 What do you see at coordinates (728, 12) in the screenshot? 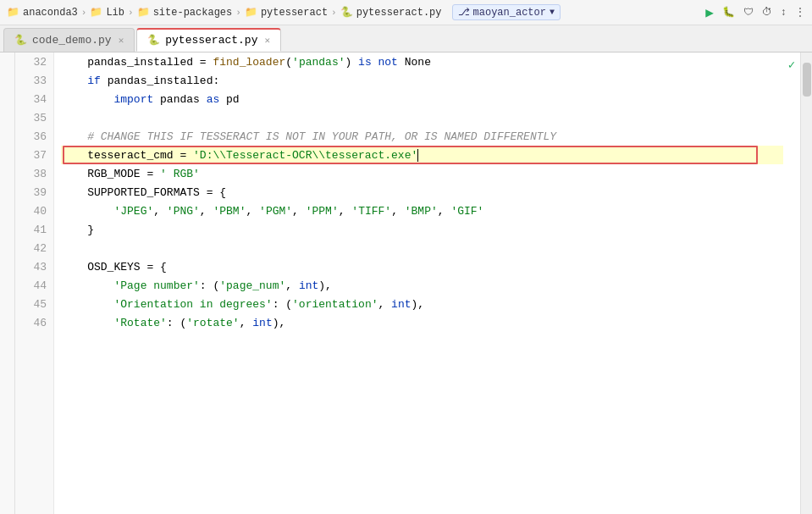
I see `debug-icon: 🐛` at bounding box center [728, 12].